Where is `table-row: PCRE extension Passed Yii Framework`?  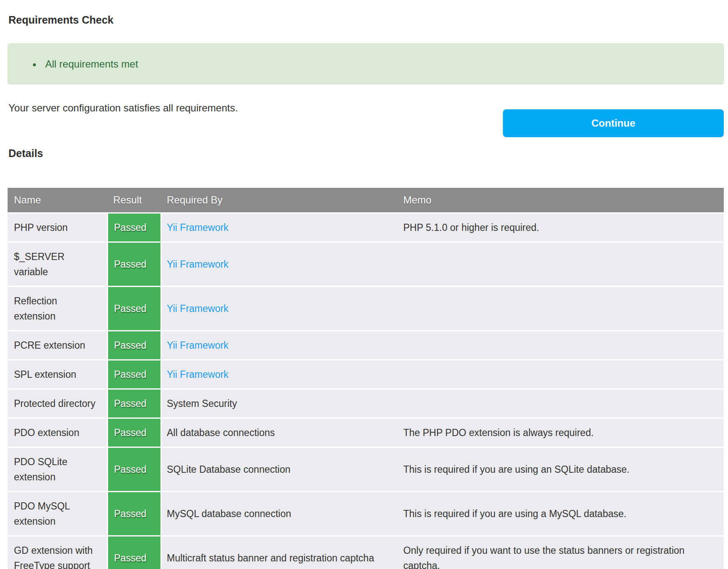 table-row: PCRE extension Passed Yii Framework is located at coordinates (366, 345).